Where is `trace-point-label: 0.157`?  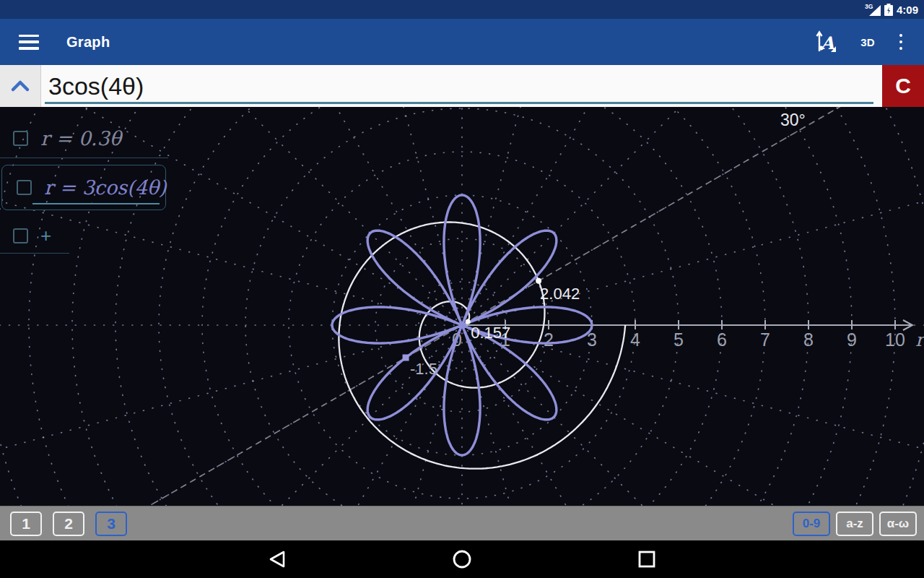
trace-point-label: 0.157 is located at coordinates (491, 332).